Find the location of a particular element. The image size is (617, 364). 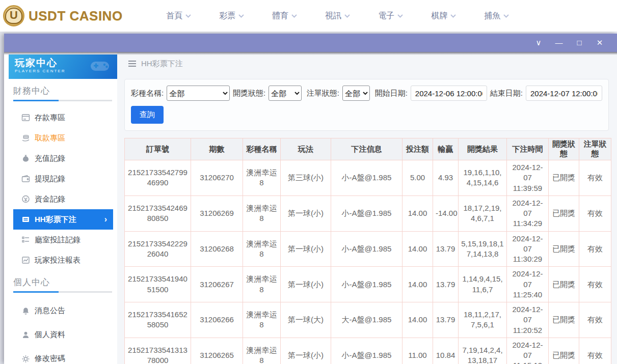

column-header-draw-result: 開獎結果 is located at coordinates (483, 150).